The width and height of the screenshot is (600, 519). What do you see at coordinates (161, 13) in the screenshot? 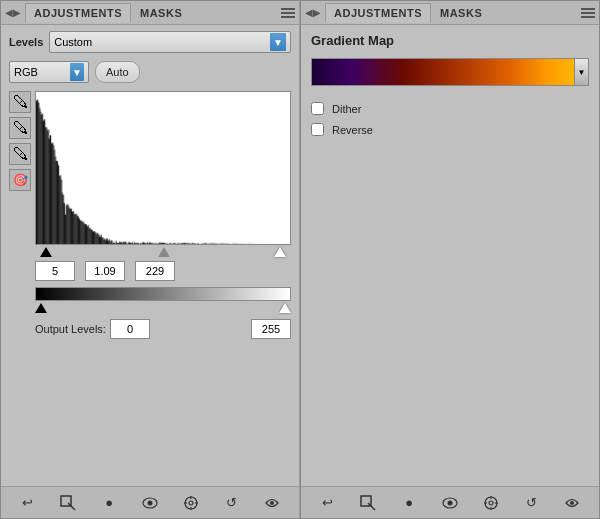
I see `tab-masks-left: MASKS` at bounding box center [161, 13].